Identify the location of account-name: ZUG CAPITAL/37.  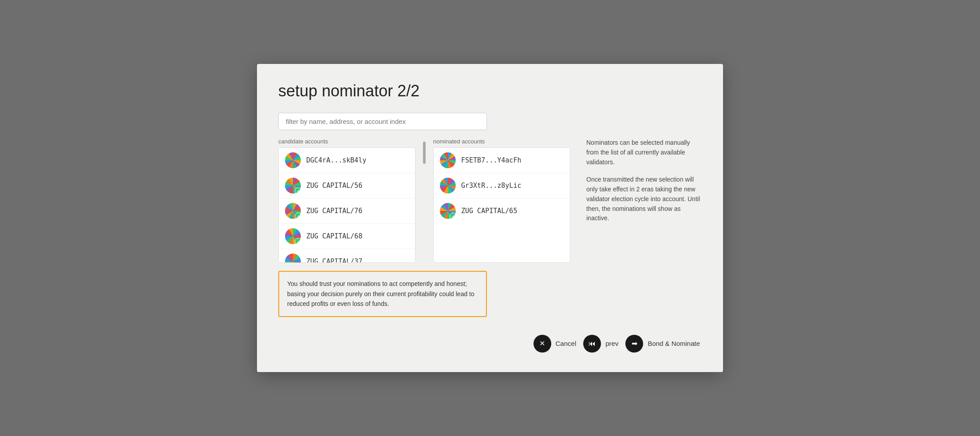
(334, 260).